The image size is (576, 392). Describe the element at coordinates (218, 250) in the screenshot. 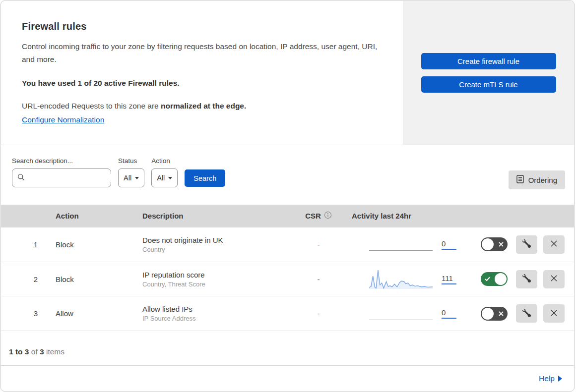

I see `rule-criteria: Country` at that location.